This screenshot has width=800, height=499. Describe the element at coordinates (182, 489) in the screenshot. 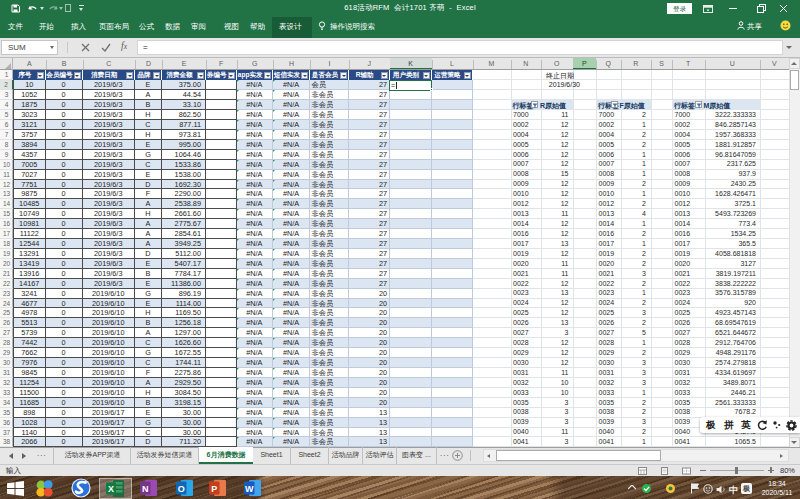

I see `svg-text: O` at that location.